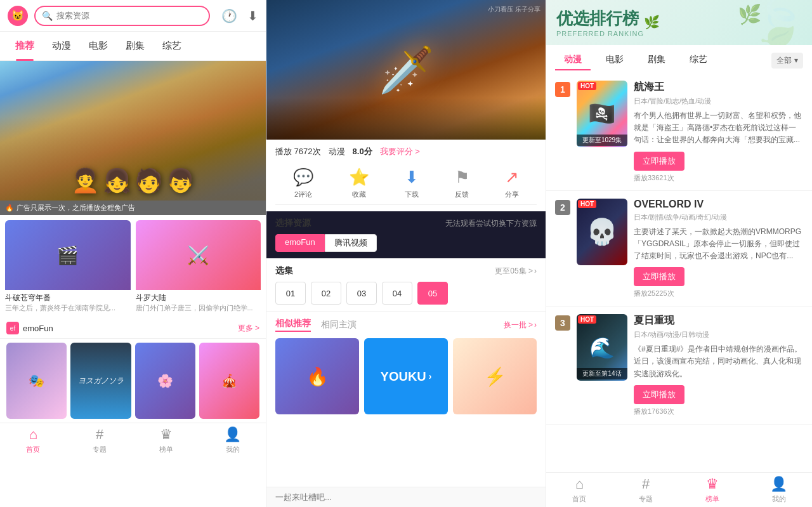 This screenshot has height=507, width=812. I want to click on hero-art: 🧑‍🦱👧🧑👦, so click(133, 131).